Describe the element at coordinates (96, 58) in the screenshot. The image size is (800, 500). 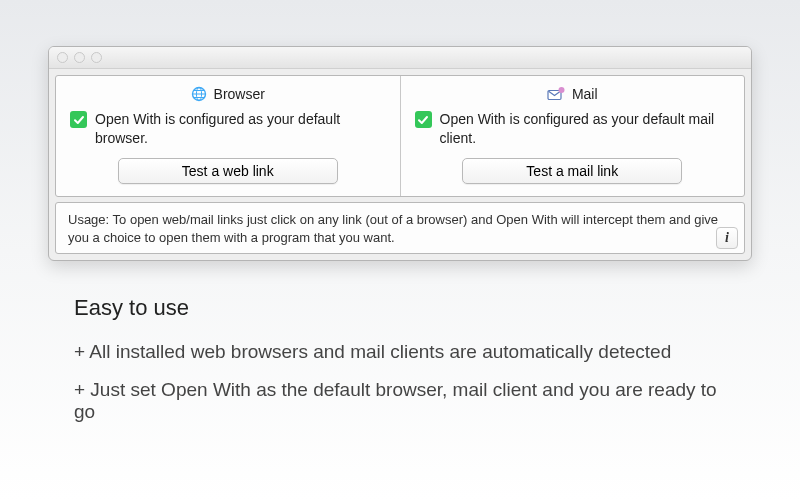
I see `zoom-icon` at that location.